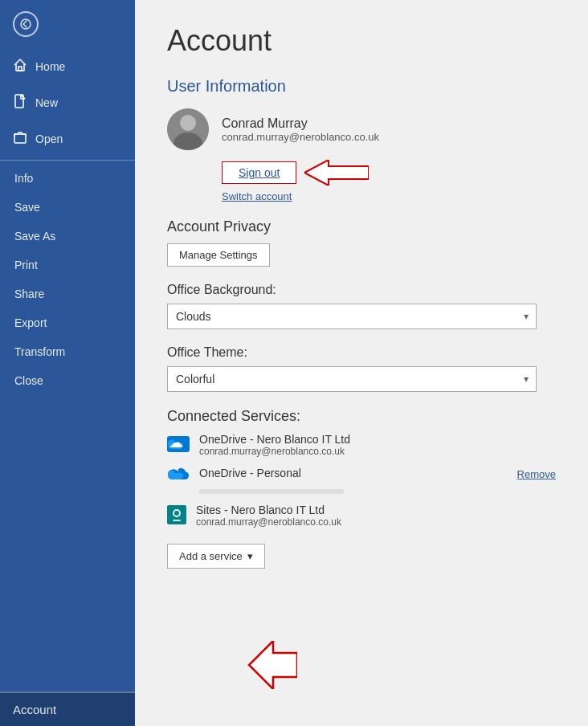 The width and height of the screenshot is (588, 726). What do you see at coordinates (177, 515) in the screenshot?
I see `sharepoint-icon` at bounding box center [177, 515].